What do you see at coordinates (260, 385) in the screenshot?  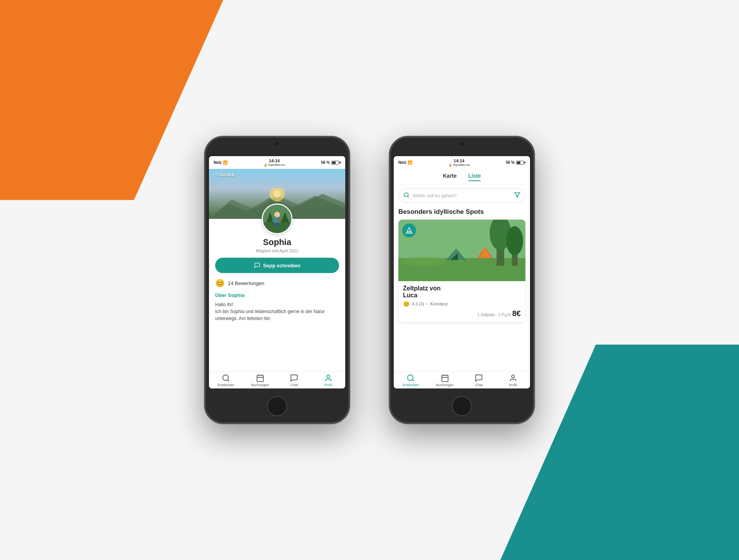 I see `nav-label-buchungen-1: Buchungen` at bounding box center [260, 385].